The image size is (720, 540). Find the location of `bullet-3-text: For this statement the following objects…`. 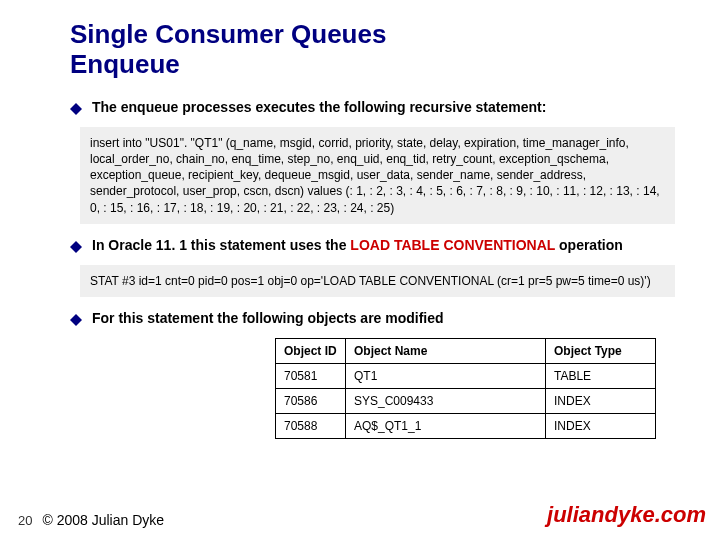

bullet-3-text: For this statement the following objects… is located at coordinates (268, 318).